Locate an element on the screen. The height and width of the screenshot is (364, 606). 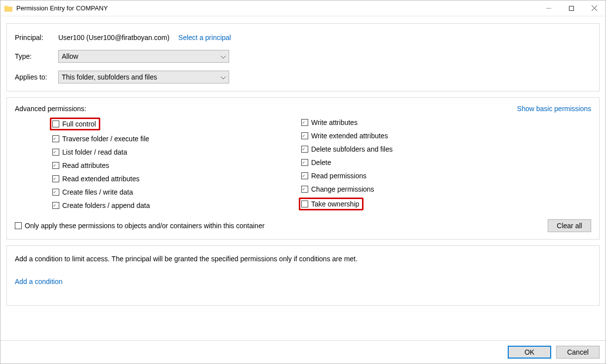
type-dropdown: Allow is located at coordinates (144, 56).